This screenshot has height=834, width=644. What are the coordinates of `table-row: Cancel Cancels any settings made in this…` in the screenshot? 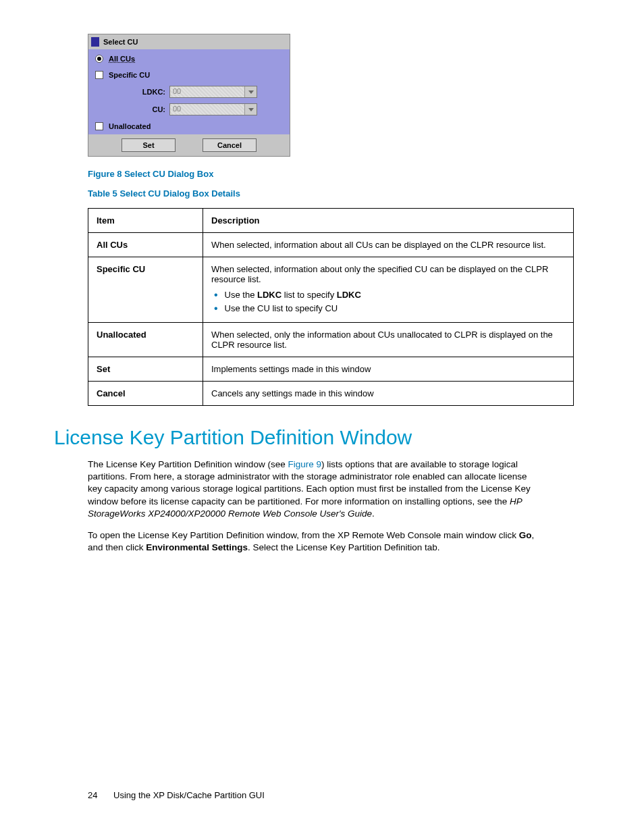 It's located at (331, 394).